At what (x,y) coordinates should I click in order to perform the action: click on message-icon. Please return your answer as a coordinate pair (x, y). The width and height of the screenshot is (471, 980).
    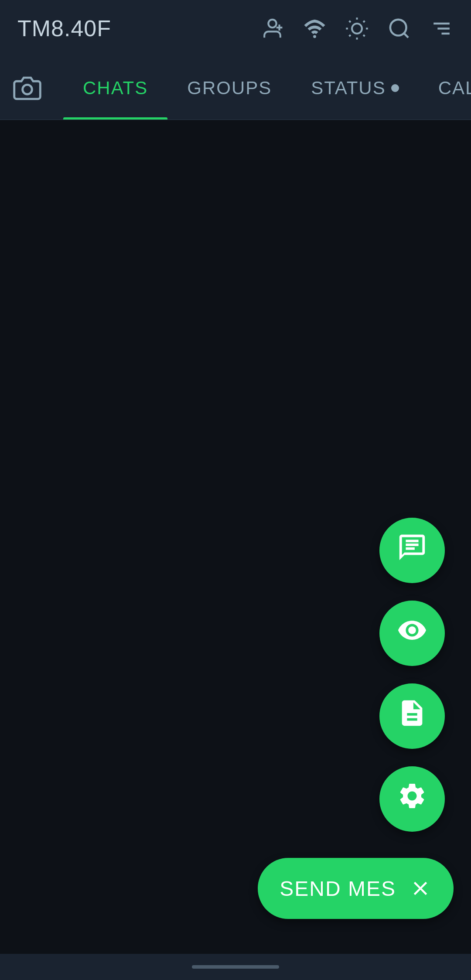
    Looking at the image, I should click on (412, 550).